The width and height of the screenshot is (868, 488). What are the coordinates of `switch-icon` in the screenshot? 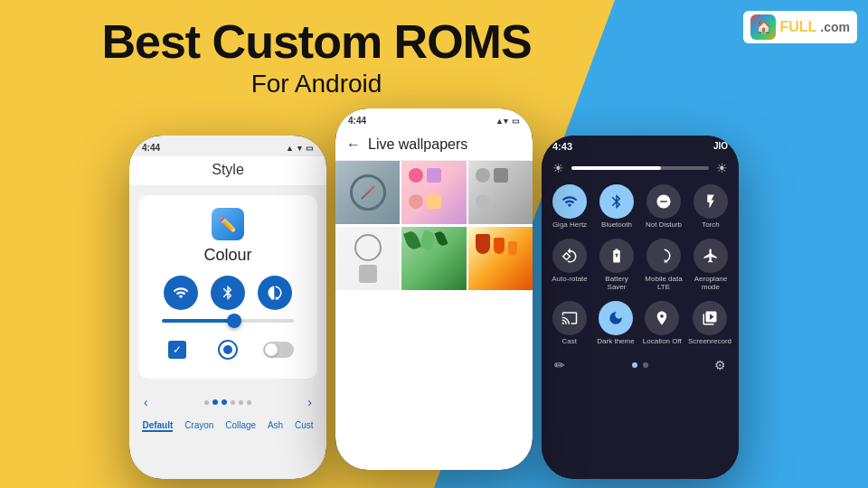 It's located at (278, 350).